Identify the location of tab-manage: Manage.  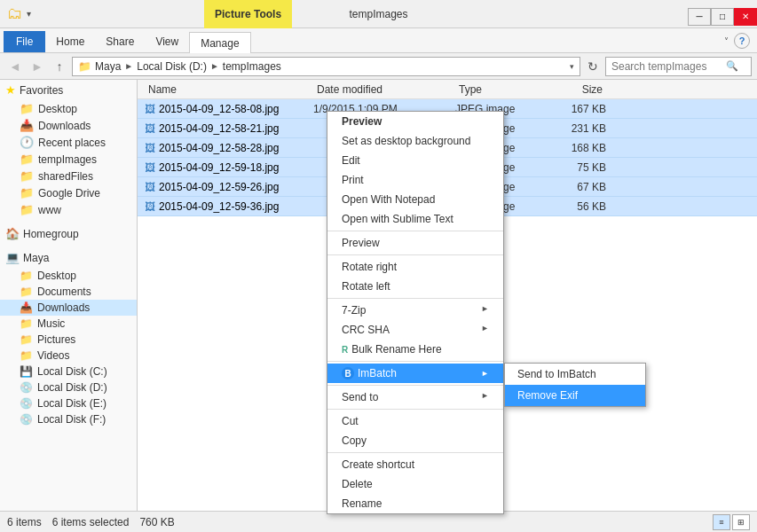
(220, 43).